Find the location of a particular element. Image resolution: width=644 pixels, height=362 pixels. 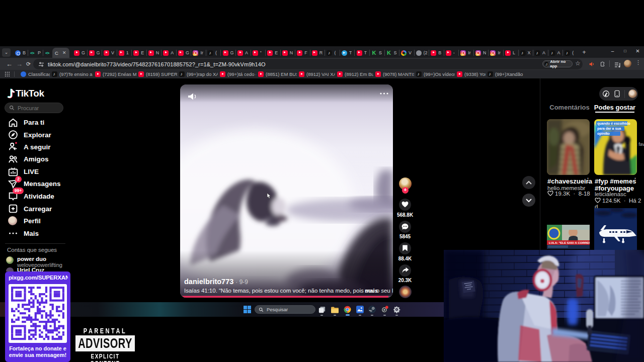

svg-text: mais is located at coordinates (371, 291).